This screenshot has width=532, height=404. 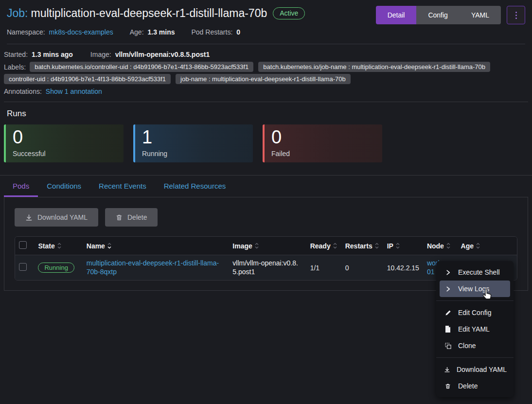 What do you see at coordinates (480, 15) in the screenshot?
I see `yaml-view-button: YAML` at bounding box center [480, 15].